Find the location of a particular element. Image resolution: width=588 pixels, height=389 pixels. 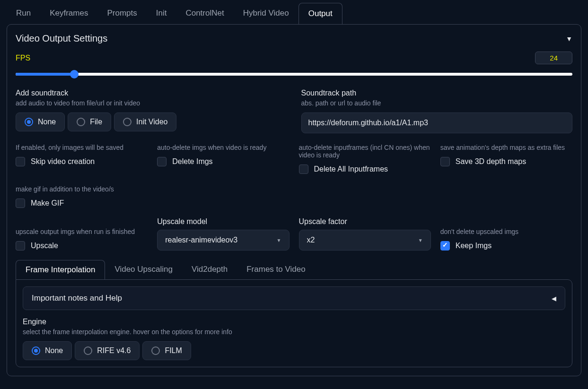

make-gif-checkbox: Make GIF is located at coordinates (81, 203).